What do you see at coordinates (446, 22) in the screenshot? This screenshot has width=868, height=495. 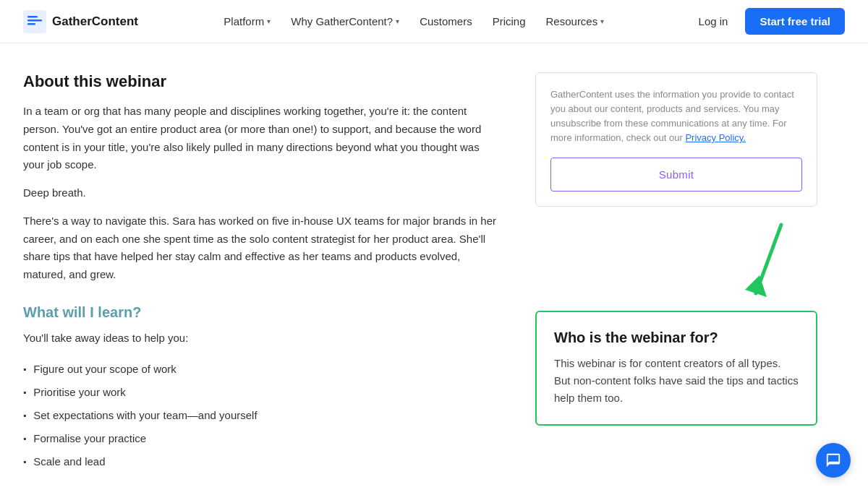 I see `nav-customers: Customers` at bounding box center [446, 22].